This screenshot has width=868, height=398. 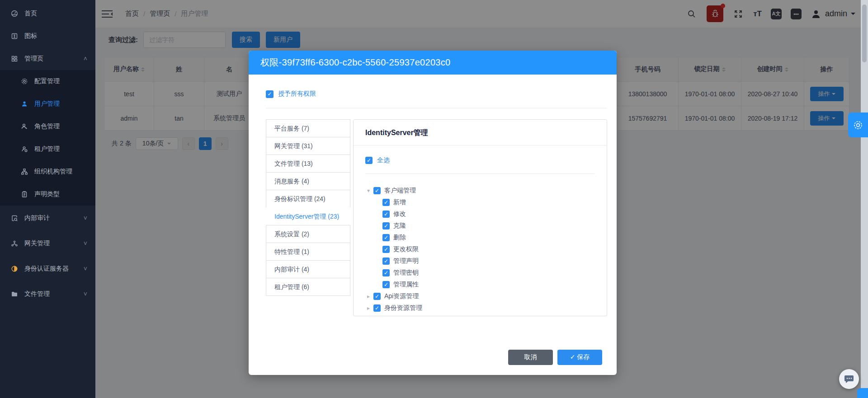 What do you see at coordinates (48, 269) in the screenshot?
I see `sidebar-item-identity-server: 身份认证服务器 ˅` at bounding box center [48, 269].